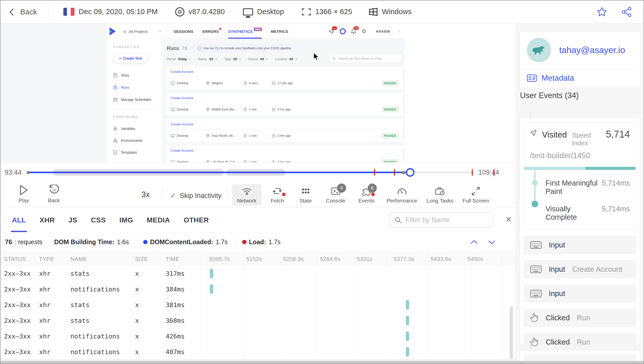 The width and height of the screenshot is (644, 364). Describe the element at coordinates (138, 100) in the screenshot. I see `sidebar-item-manage-schedules: Manage Schedules` at that location.